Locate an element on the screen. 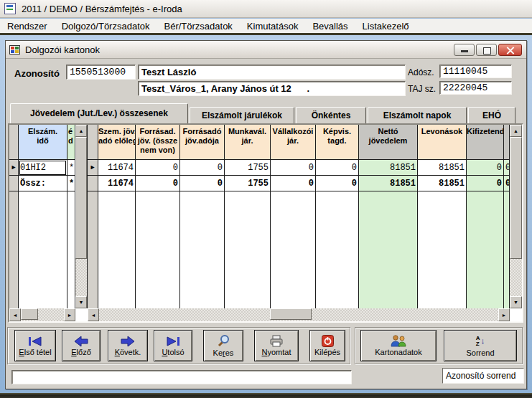 The height and width of the screenshot is (398, 532). menu-ber-torzsadatok: Bér/Törzsadatok is located at coordinates (198, 26).